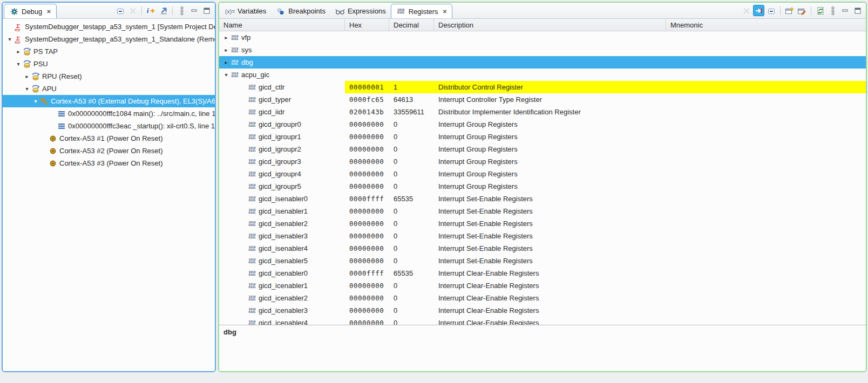 This screenshot has height=383, width=868. I want to click on svg-text: (x)=, so click(230, 11).